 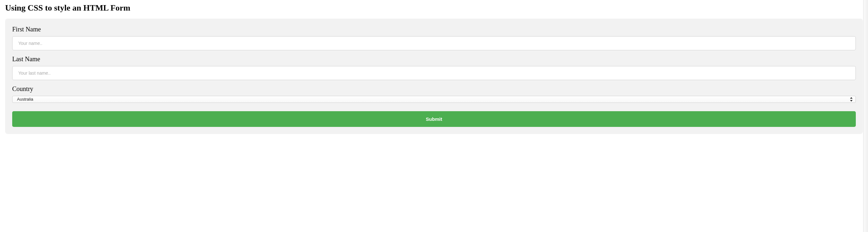 I want to click on country-label: Country, so click(x=434, y=89).